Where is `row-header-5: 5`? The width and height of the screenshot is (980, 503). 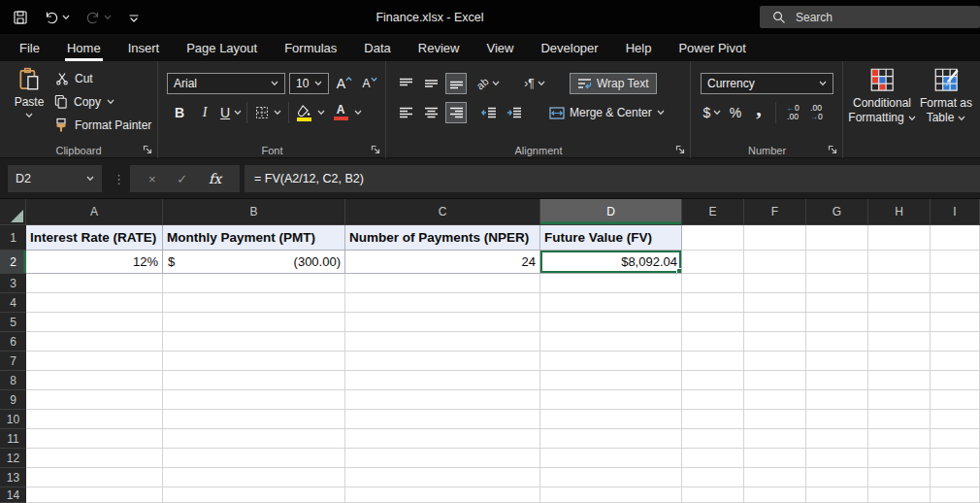 row-header-5: 5 is located at coordinates (14, 322).